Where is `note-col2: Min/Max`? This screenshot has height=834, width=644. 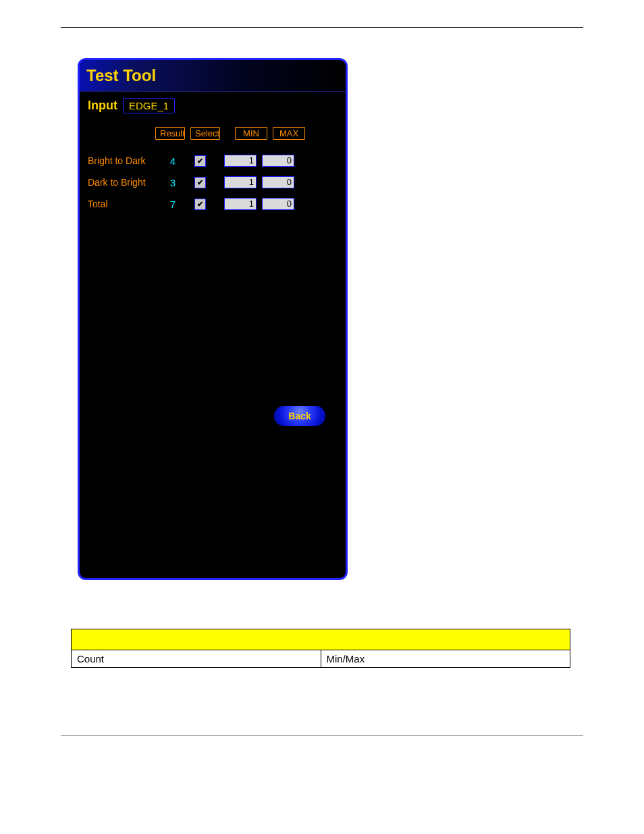 note-col2: Min/Max is located at coordinates (446, 659).